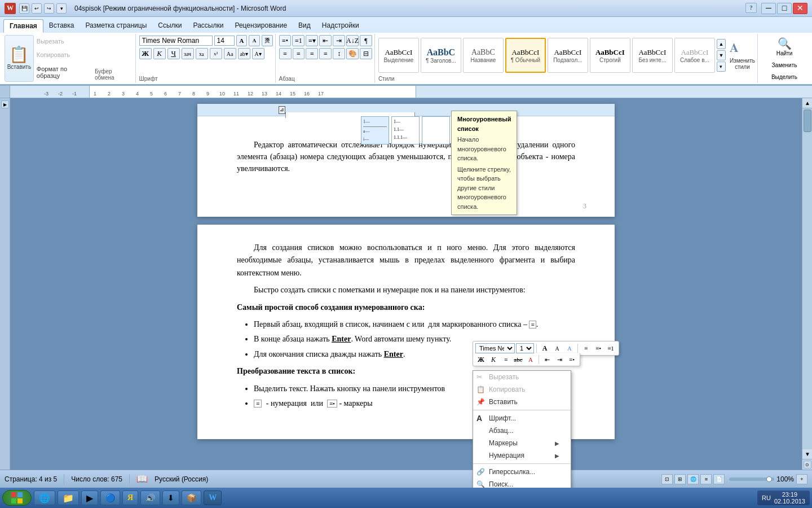 The width and height of the screenshot is (812, 508). I want to click on scroll-up-button: ▲, so click(807, 103).